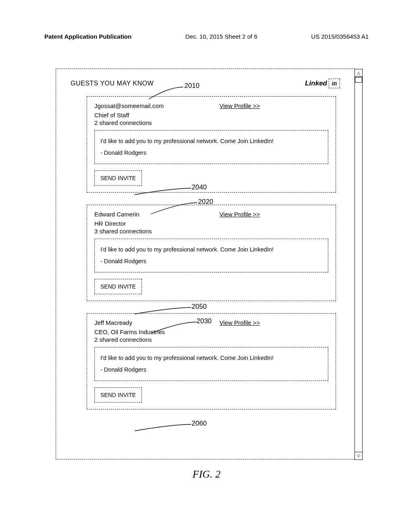 The image size is (413, 532). What do you see at coordinates (340, 36) in the screenshot?
I see `header-pubnum: US 2015/0356453 A1` at bounding box center [340, 36].